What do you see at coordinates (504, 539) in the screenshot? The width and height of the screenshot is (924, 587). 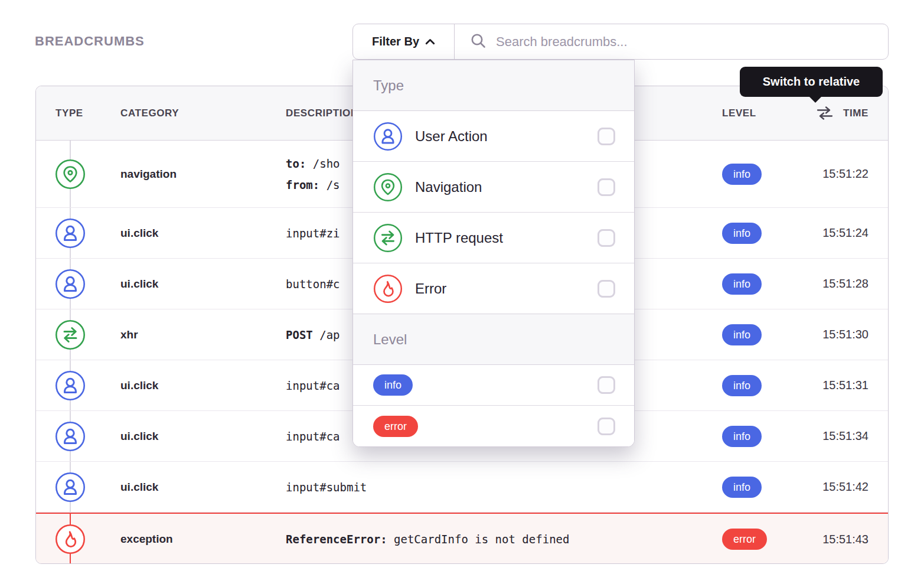 I see `row-description: ReferenceError: getCardInfo is not defin…` at bounding box center [504, 539].